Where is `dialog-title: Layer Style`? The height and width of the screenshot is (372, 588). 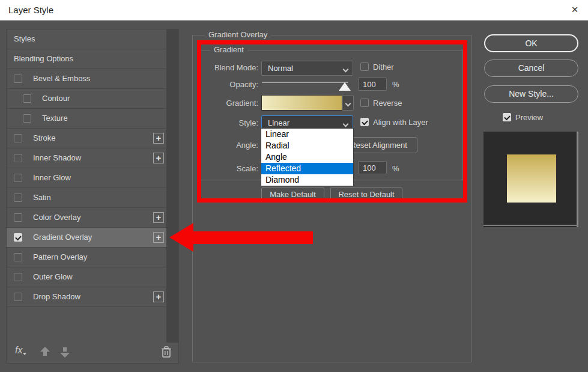
dialog-title: Layer Style is located at coordinates (31, 10).